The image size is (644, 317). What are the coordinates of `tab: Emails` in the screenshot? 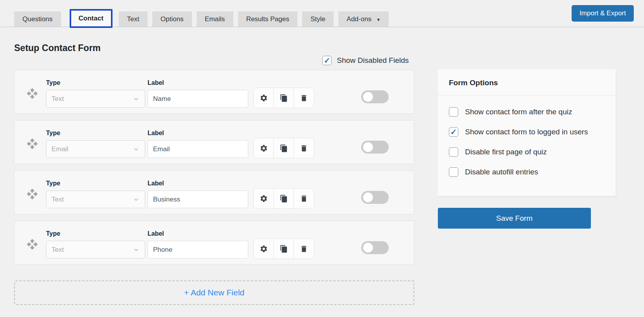 It's located at (215, 19).